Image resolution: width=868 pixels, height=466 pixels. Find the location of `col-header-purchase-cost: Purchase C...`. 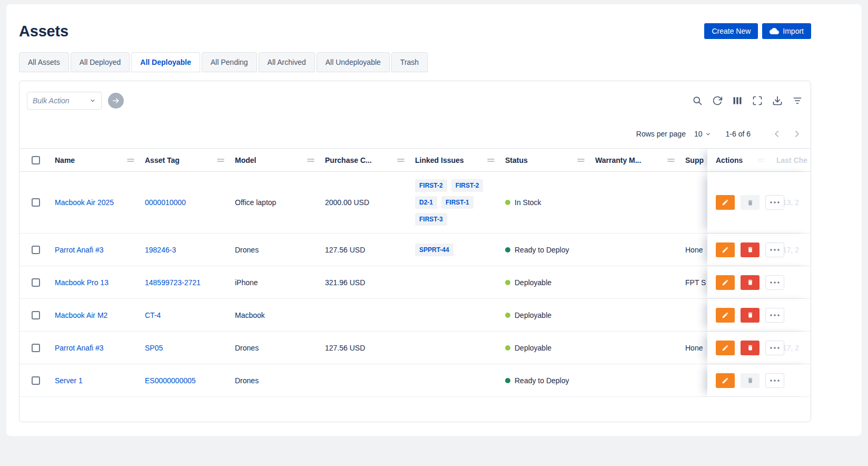

col-header-purchase-cost: Purchase C... is located at coordinates (364, 160).